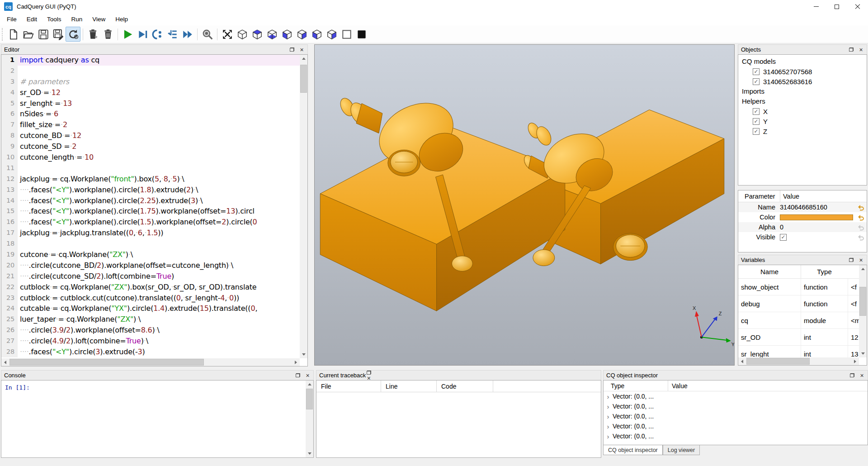  What do you see at coordinates (207, 34) in the screenshot?
I see `inspect-object-button` at bounding box center [207, 34].